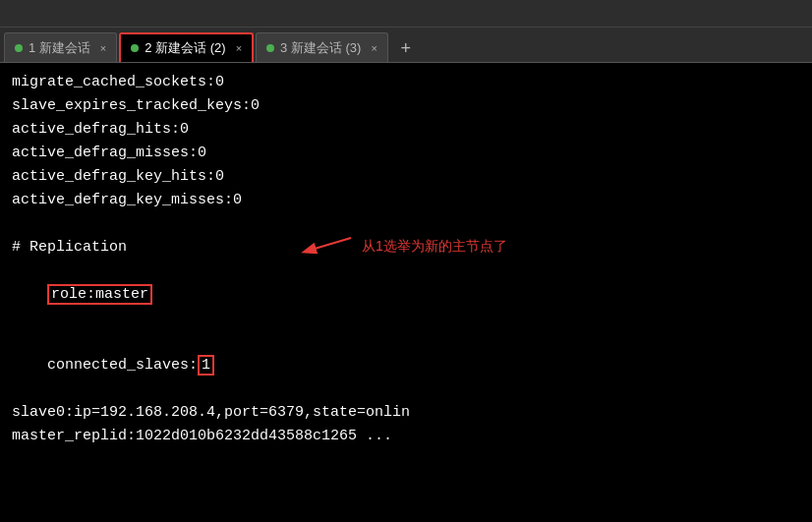 Image resolution: width=812 pixels, height=522 pixels. What do you see at coordinates (406, 366) in the screenshot?
I see `terminal-line-slaves: connected_slaves:1` at bounding box center [406, 366].